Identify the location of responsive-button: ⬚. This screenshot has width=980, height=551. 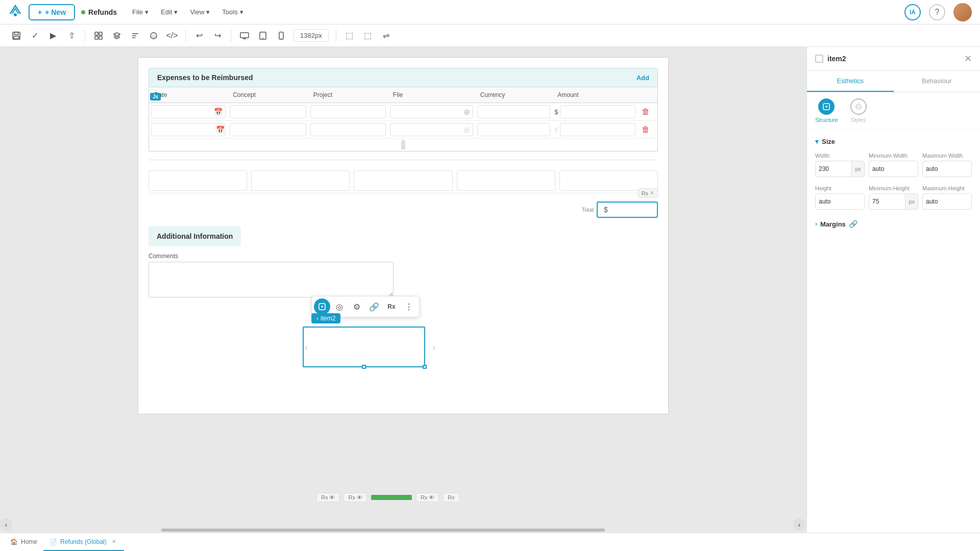
(350, 36).